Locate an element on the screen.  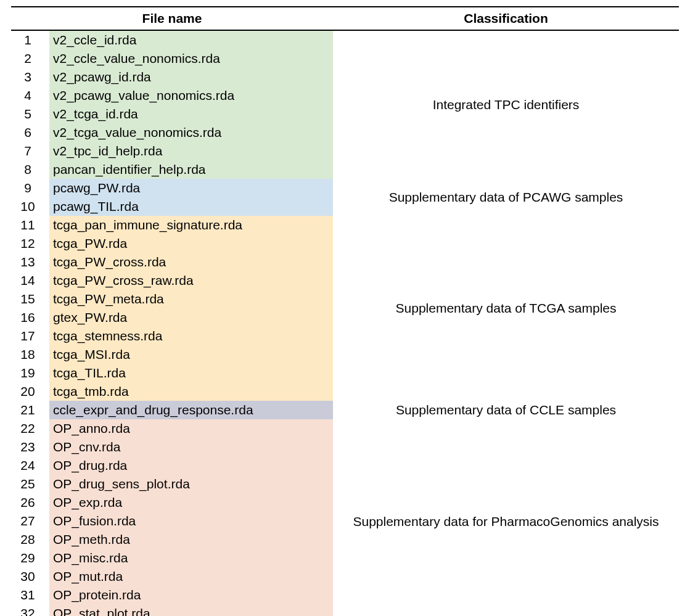
row-number: 4 is located at coordinates (30, 96).